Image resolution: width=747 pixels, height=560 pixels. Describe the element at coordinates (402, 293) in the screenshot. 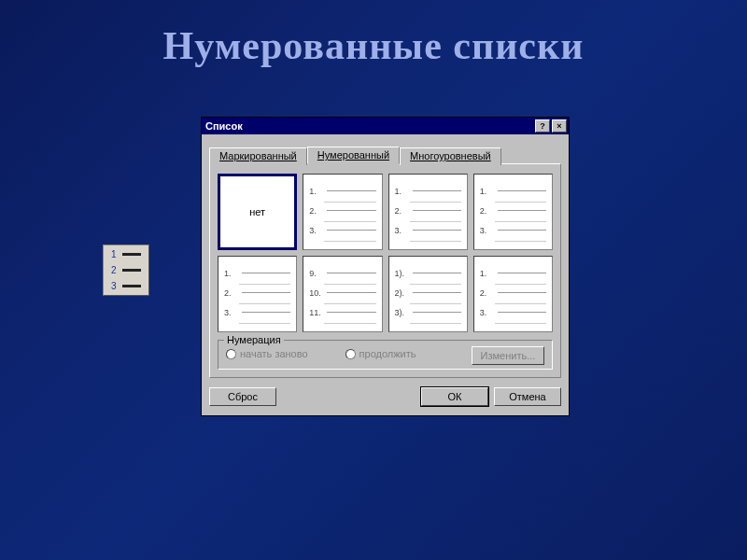

I see `num-label: 2).` at that location.